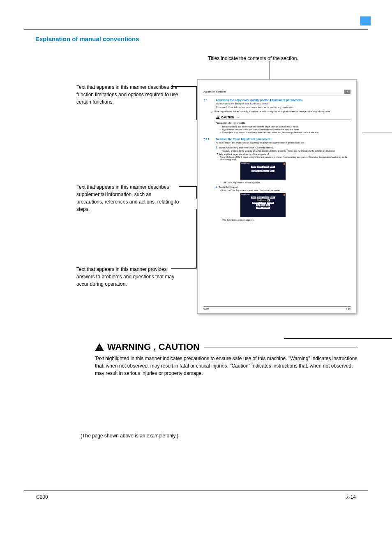 The image size is (392, 555). Describe the element at coordinates (218, 118) in the screenshot. I see `caution-icon` at that location.